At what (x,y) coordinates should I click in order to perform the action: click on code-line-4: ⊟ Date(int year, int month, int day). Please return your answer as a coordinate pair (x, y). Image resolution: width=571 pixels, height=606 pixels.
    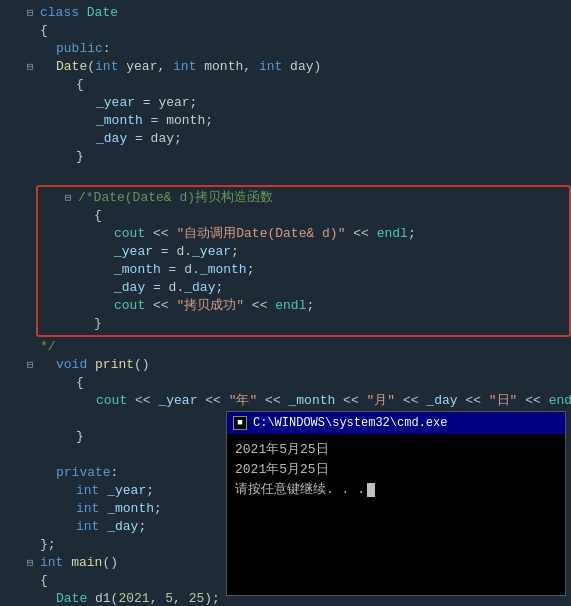
    Looking at the image, I should click on (286, 67).